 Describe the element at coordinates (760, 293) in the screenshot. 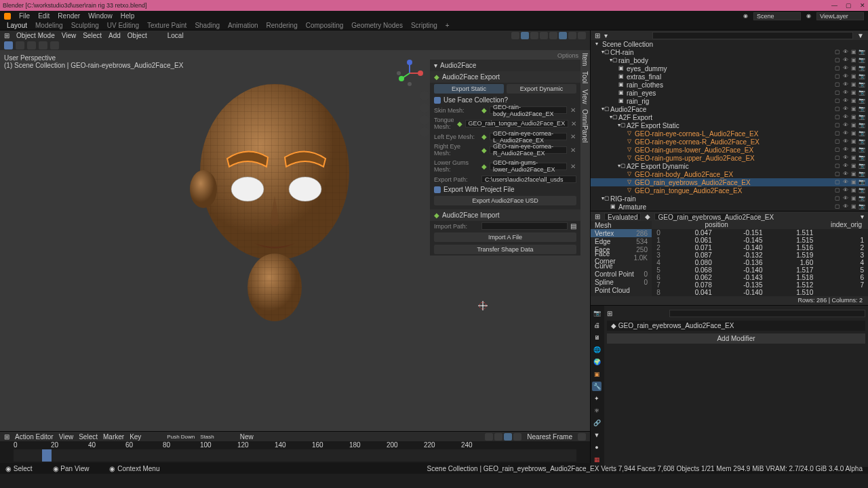

I see `data-row: 80.041-0.1401.510` at that location.